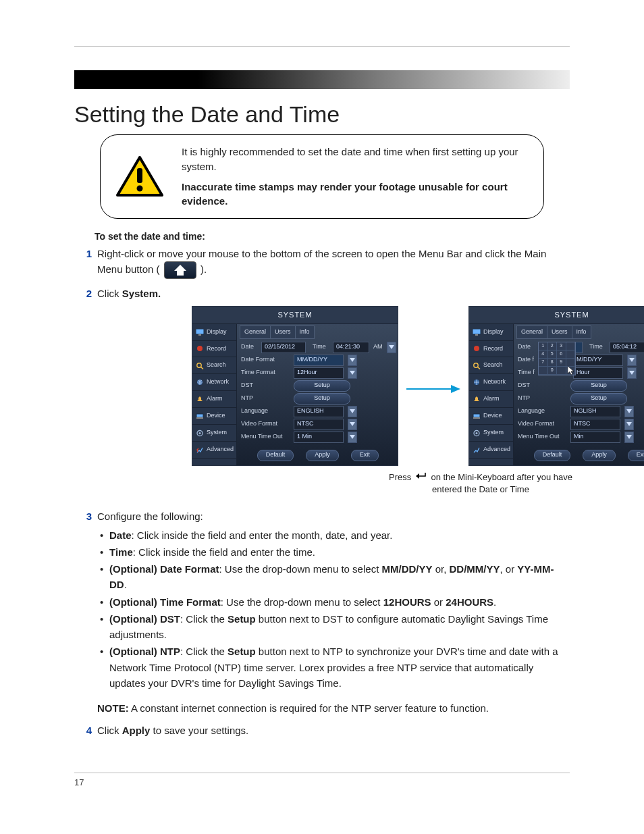  I want to click on ampm-dropdown, so click(392, 347).